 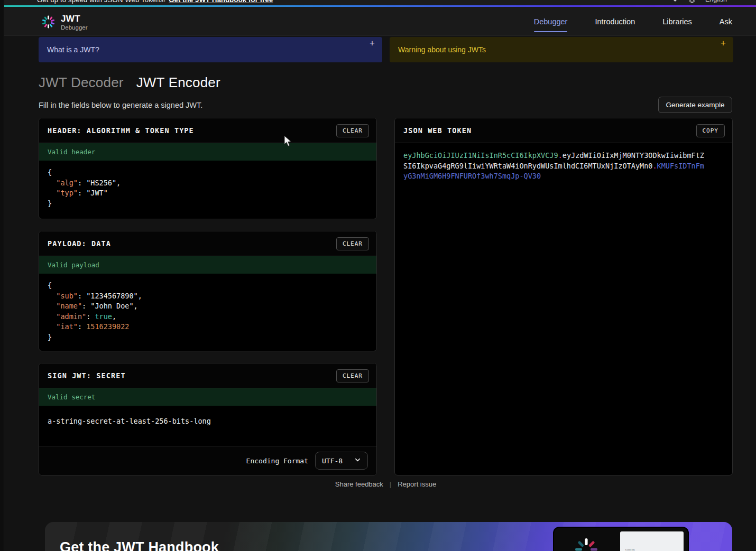 I want to click on window-edge-strip, so click(x=2, y=276).